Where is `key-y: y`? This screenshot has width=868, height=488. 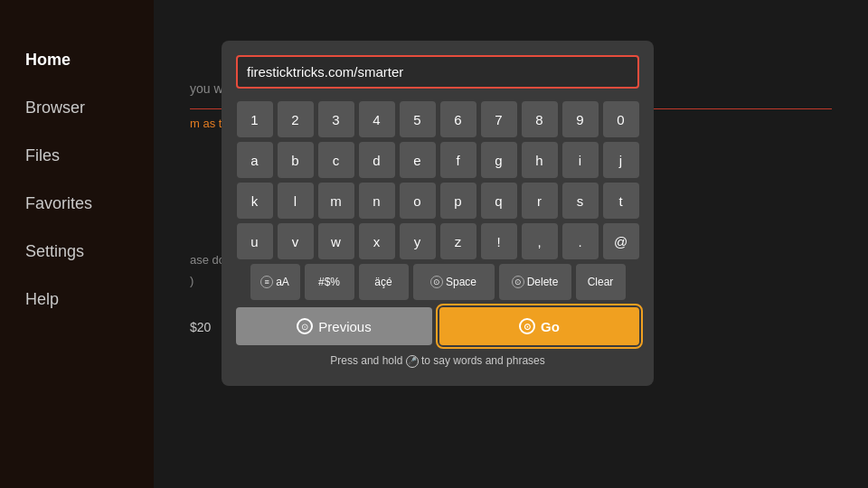
key-y: y is located at coordinates (418, 241).